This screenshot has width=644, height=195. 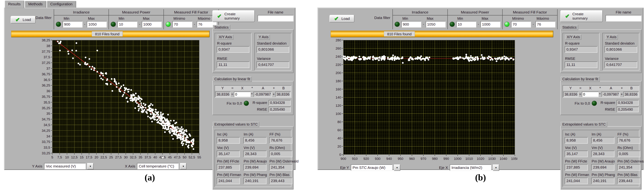 What do you see at coordinates (226, 37) in the screenshot?
I see `xy-axis-header: X/Y Axis` at bounding box center [226, 37].